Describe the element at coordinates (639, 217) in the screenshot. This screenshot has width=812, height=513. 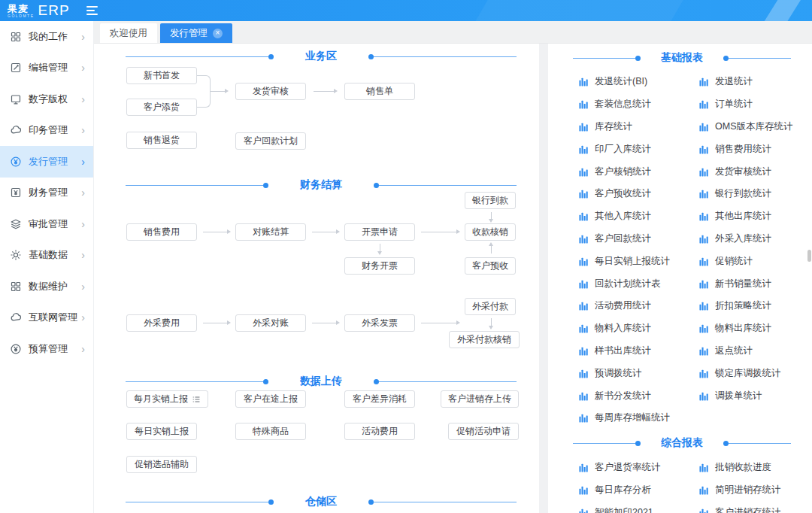
I see `report-item: 其他入库统计` at that location.